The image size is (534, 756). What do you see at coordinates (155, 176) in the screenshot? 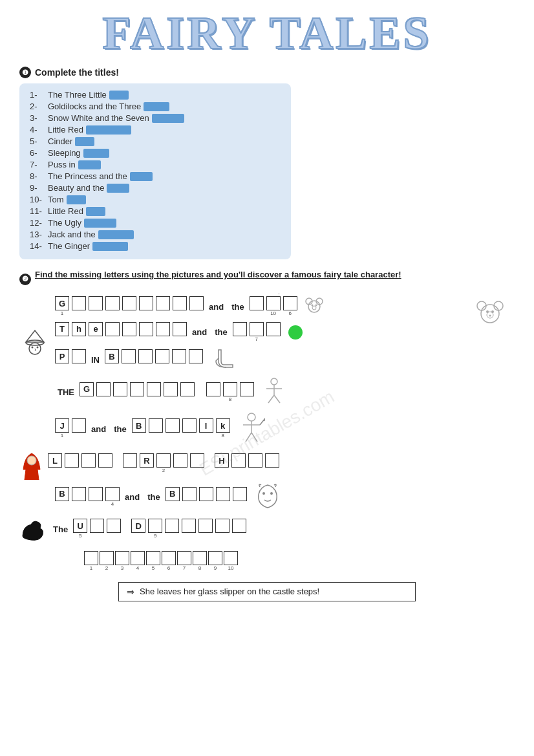
I see `list-item: 8- The Princess and the` at bounding box center [155, 176].